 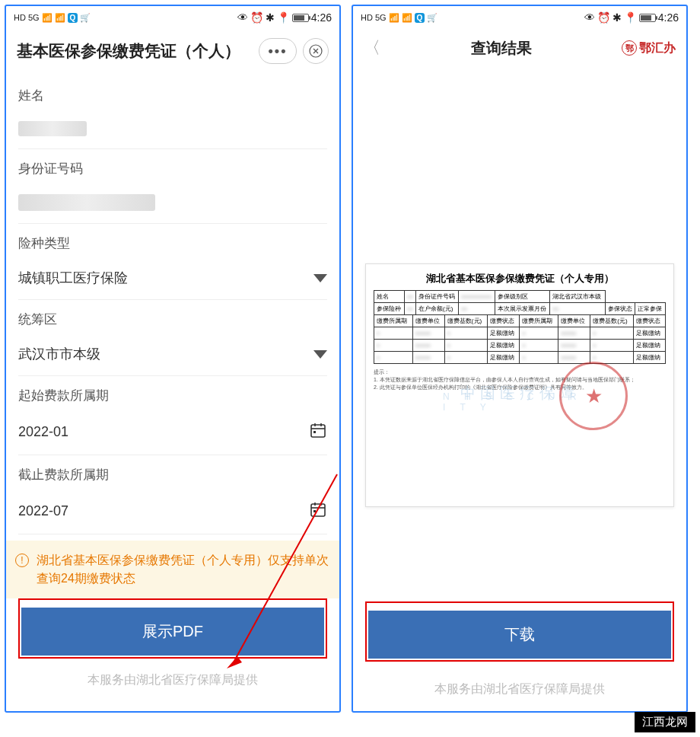 What do you see at coordinates (520, 632) in the screenshot?
I see `highlight-box: 下载` at bounding box center [520, 632].